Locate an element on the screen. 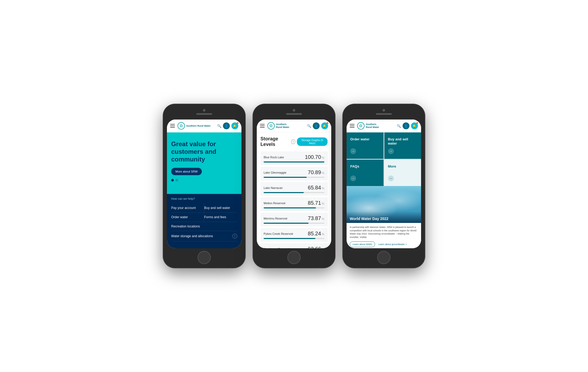 Image resolution: width=588 pixels, height=372 pixels. help-item-order-water: Order water is located at coordinates (188, 217).